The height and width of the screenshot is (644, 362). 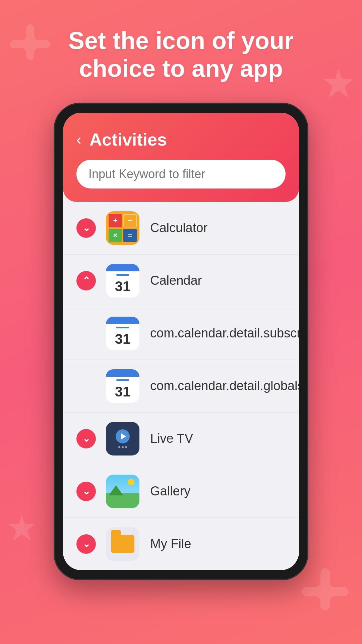 I want to click on app-icon-calendar-subscribe: 31, so click(x=123, y=333).